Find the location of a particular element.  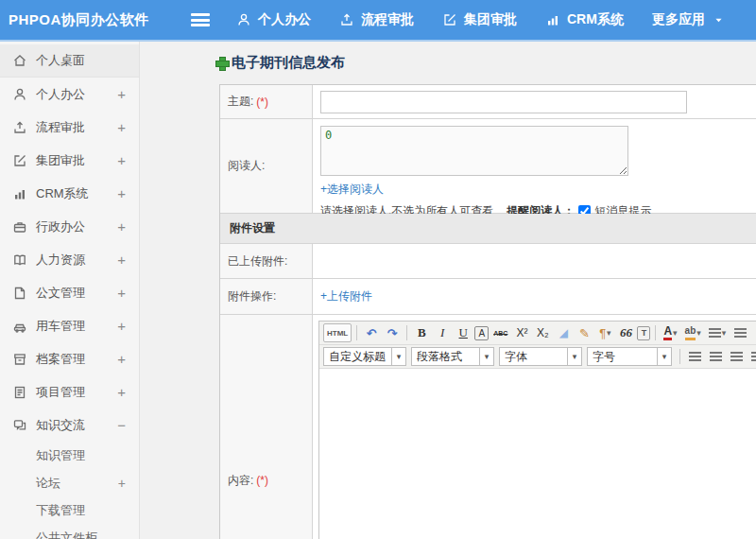

underline-button: U is located at coordinates (463, 333).